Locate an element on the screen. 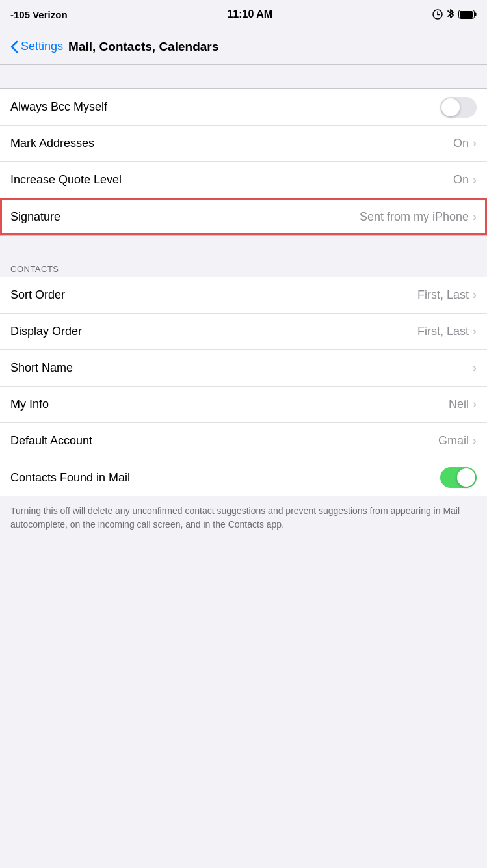 The height and width of the screenshot is (868, 487). default-account-label: Default Account is located at coordinates (51, 441).